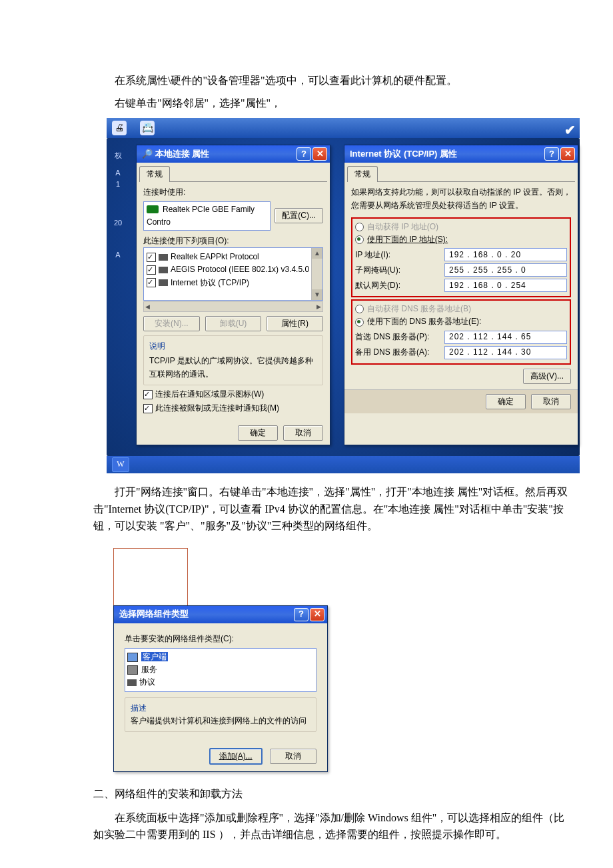 Image resolution: width=613 pixels, height=868 pixels. Describe the element at coordinates (506, 285) in the screenshot. I see `gateway-input: 192 . 168 . 0 . 254` at that location.